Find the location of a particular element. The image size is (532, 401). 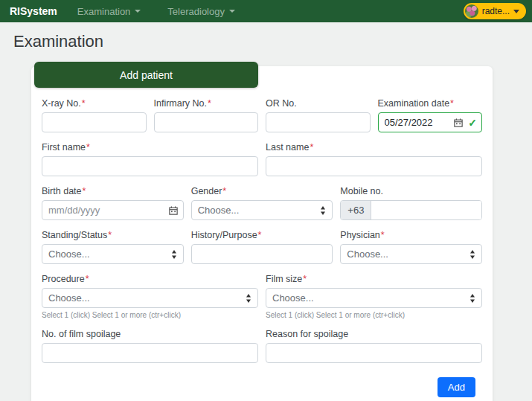

xray-no-input is located at coordinates (94, 122).